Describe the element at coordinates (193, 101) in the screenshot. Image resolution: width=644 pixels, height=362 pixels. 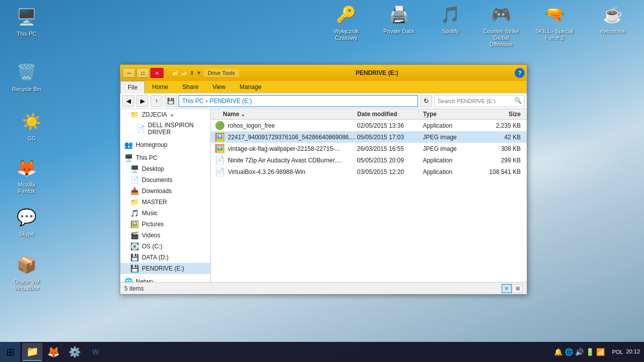
I see `breadcrumb-thispc: This PC` at that location.